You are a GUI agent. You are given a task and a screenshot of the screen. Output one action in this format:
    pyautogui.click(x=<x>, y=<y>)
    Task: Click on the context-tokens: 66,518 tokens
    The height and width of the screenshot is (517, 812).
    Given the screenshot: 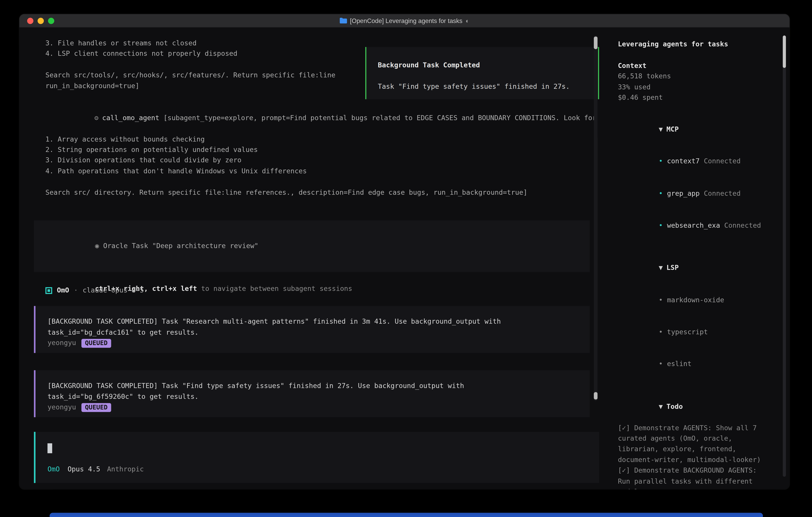 What is the action you would take?
    pyautogui.click(x=703, y=76)
    